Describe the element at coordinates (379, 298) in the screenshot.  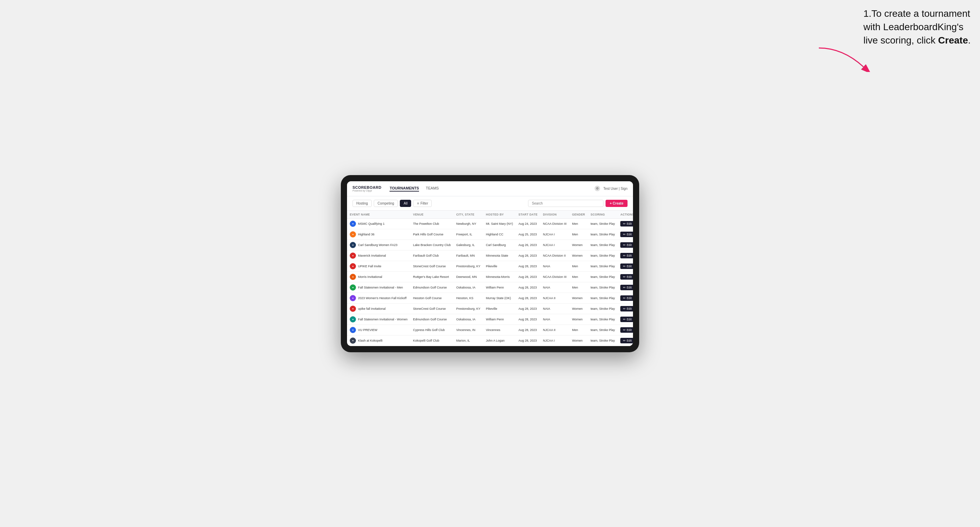
I see `cell-event-name: ● 2023 Women's Hesston Fall Kickoff` at that location.